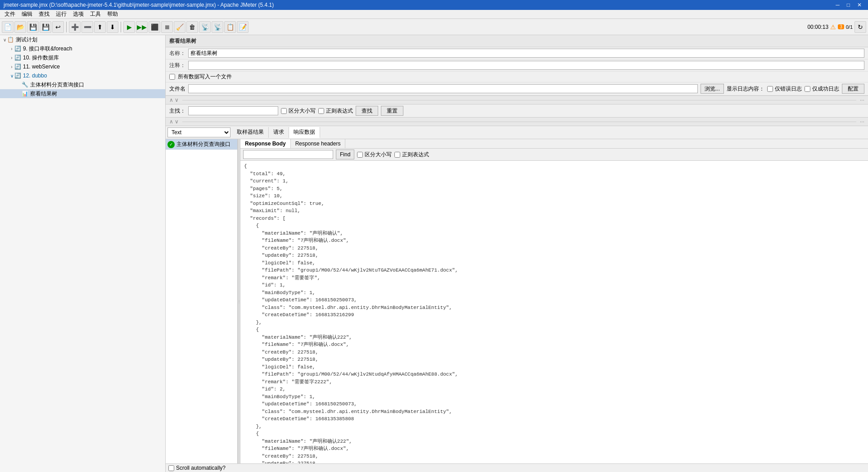  What do you see at coordinates (61, 14) in the screenshot?
I see `menu-run: 运行` at bounding box center [61, 14].